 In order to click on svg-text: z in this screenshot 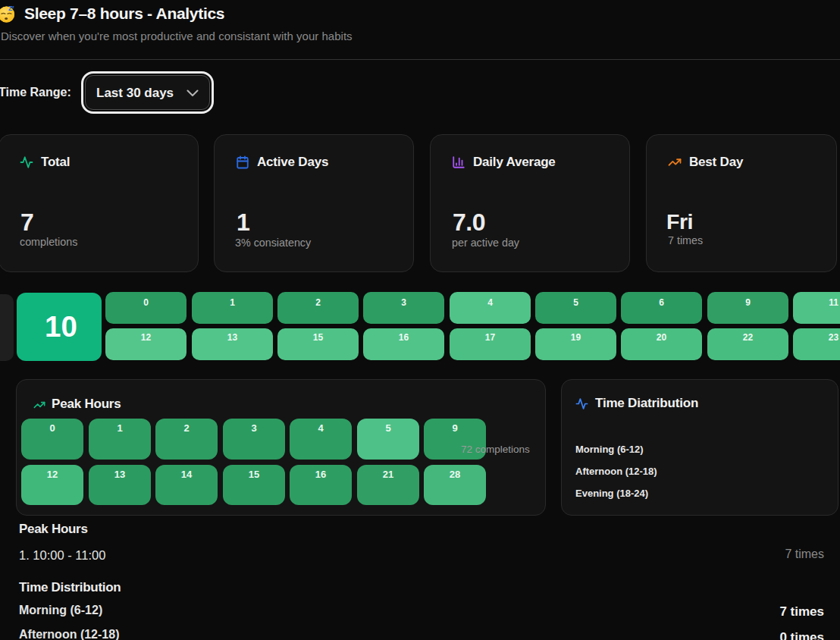, I will do `click(14, 8)`.